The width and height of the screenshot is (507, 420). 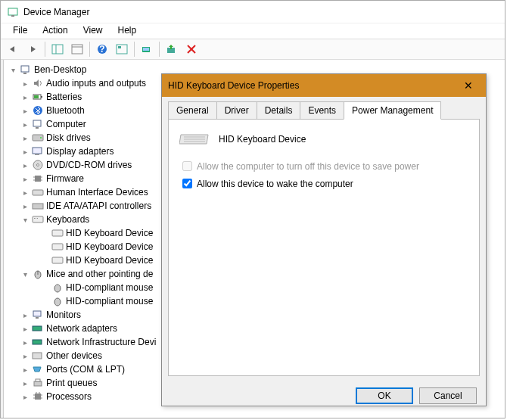 What do you see at coordinates (38, 165) in the screenshot?
I see `dvd-icon` at bounding box center [38, 165].